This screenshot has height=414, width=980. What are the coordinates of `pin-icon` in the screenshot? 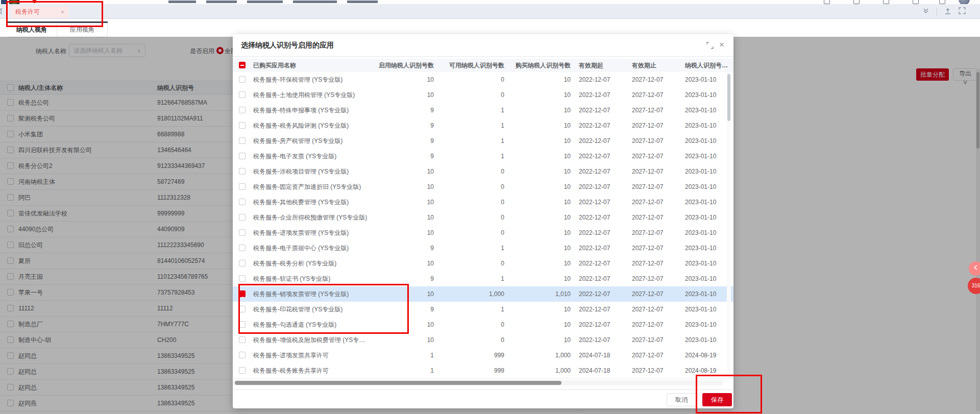 It's located at (827, 2).